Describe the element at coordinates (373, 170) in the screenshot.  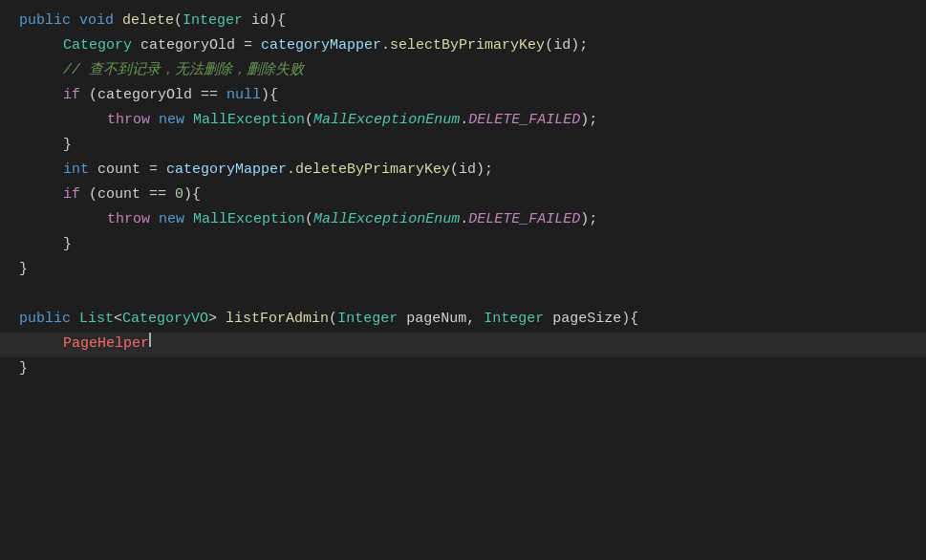
I see `code-token: deleteByPrimaryKey` at that location.